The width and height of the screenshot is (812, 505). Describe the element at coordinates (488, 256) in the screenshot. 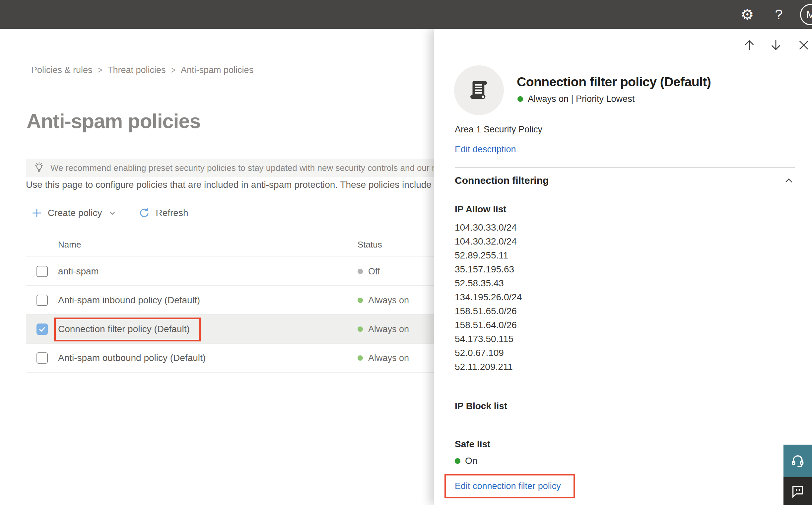

I see `ip-address: 52.89.255.11` at that location.